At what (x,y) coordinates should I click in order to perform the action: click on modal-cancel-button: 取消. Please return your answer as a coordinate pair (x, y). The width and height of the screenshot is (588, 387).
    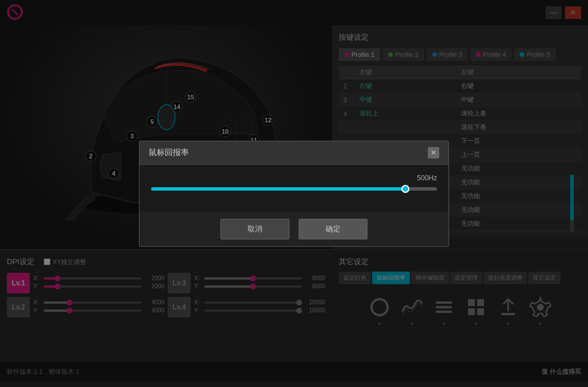
    Looking at the image, I should click on (255, 229).